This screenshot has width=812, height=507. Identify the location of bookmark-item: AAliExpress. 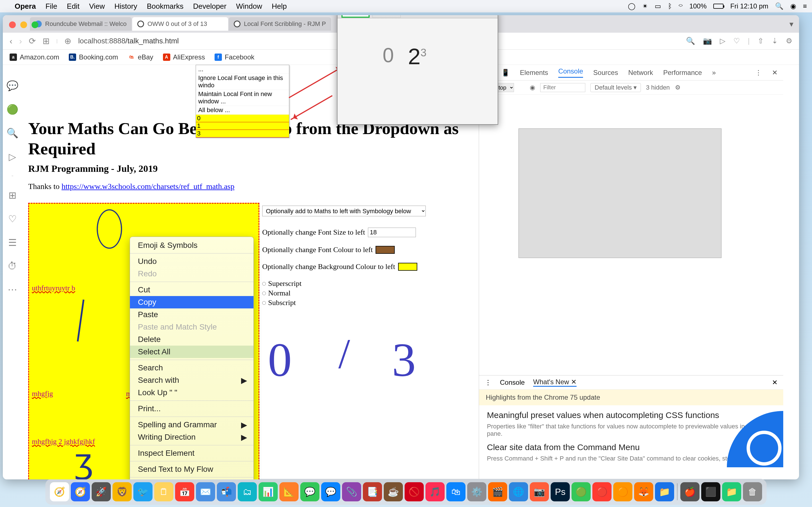
(184, 57).